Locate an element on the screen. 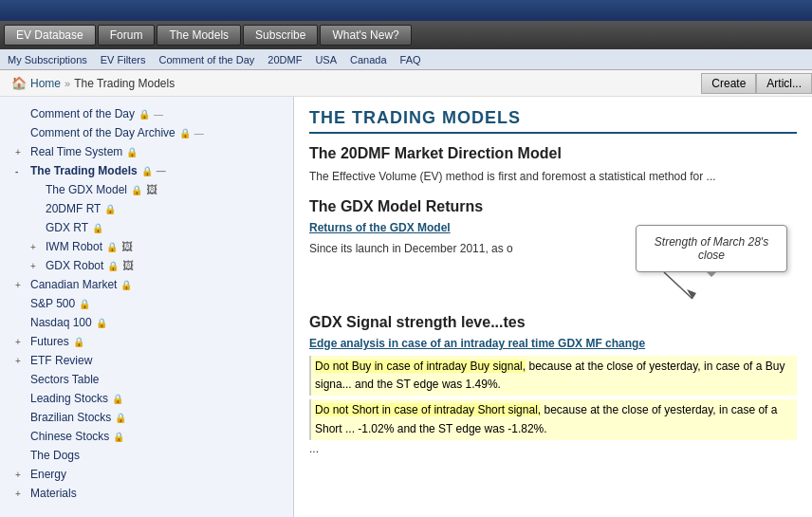  nav-subscribe: Subscribe is located at coordinates (281, 35).